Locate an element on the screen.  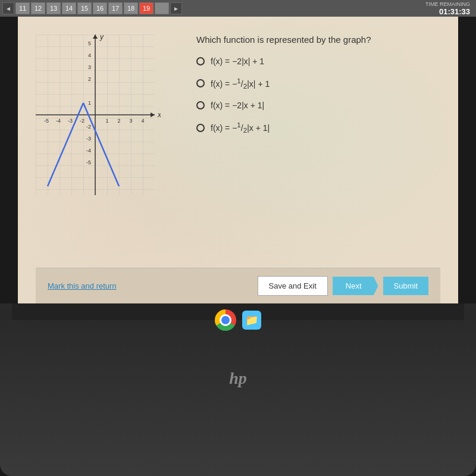
bottom-bar: Mark this and return Save and Exit Next … is located at coordinates (238, 286).